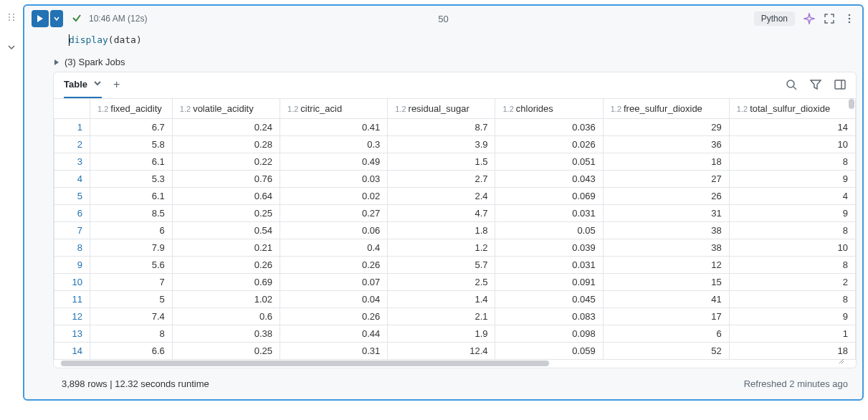 This screenshot has width=868, height=420. I want to click on table-cell: 0.05, so click(549, 231).